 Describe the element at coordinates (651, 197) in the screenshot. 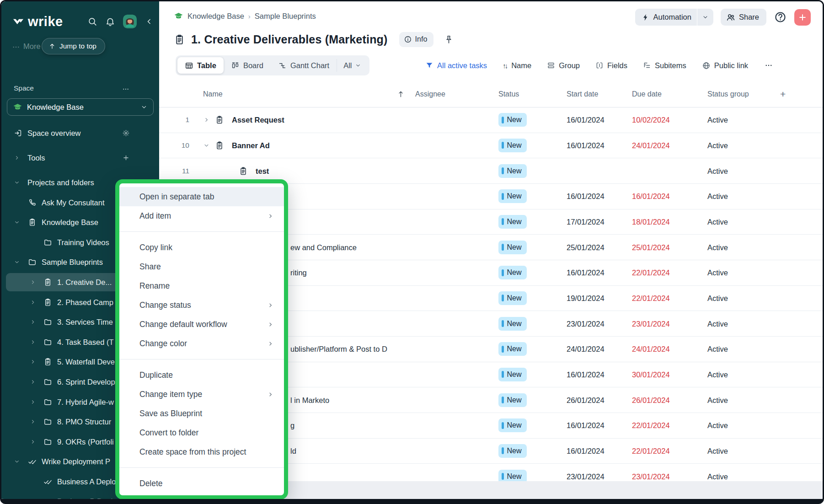

I see `due-date: 16/01/2024` at that location.